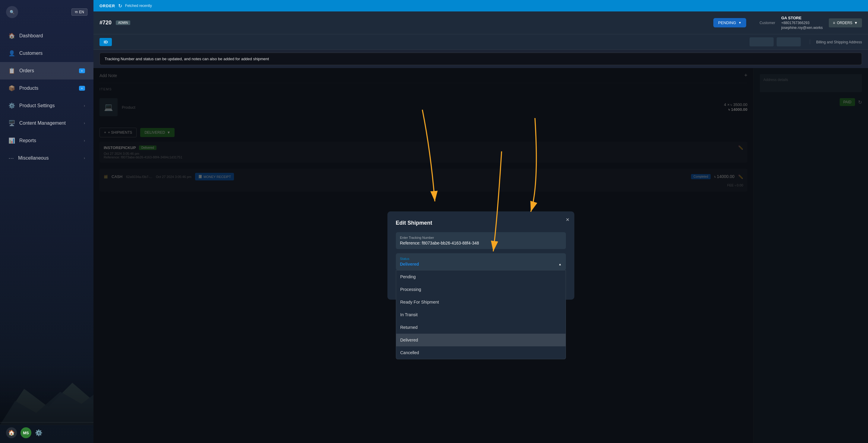  Describe the element at coordinates (12, 141) in the screenshot. I see `reports-icon: 📊` at that location.